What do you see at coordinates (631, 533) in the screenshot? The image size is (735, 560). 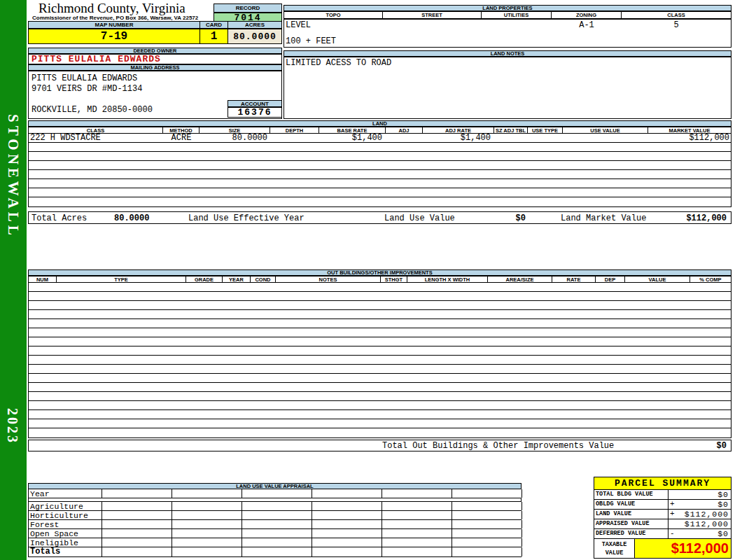 I see `summary-label: DEFERRED VALUE` at bounding box center [631, 533].